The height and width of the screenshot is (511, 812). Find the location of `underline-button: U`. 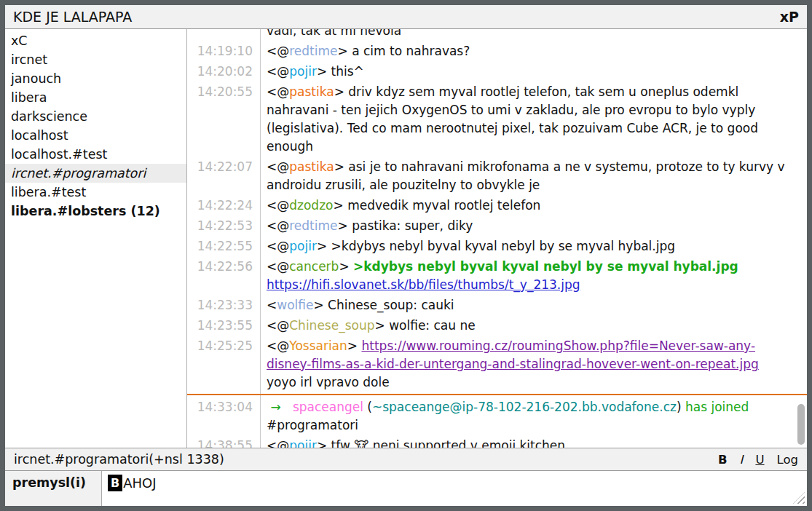

underline-button: U is located at coordinates (760, 460).